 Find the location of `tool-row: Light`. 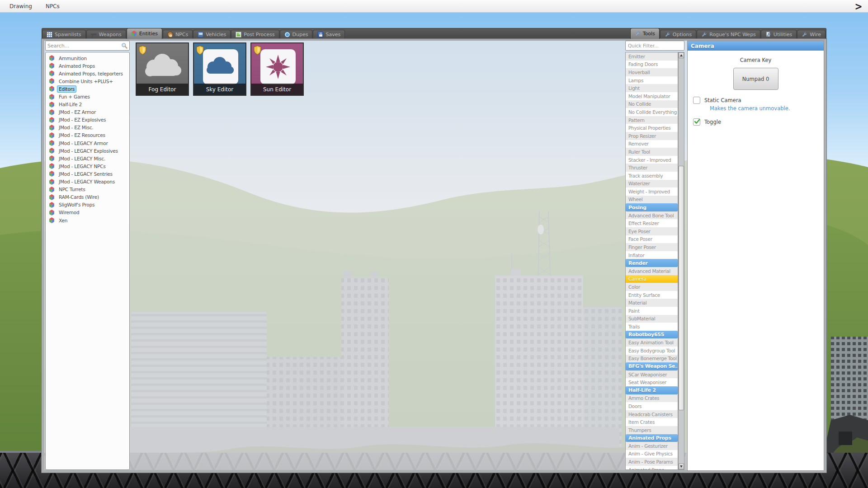

tool-row: Light is located at coordinates (652, 88).